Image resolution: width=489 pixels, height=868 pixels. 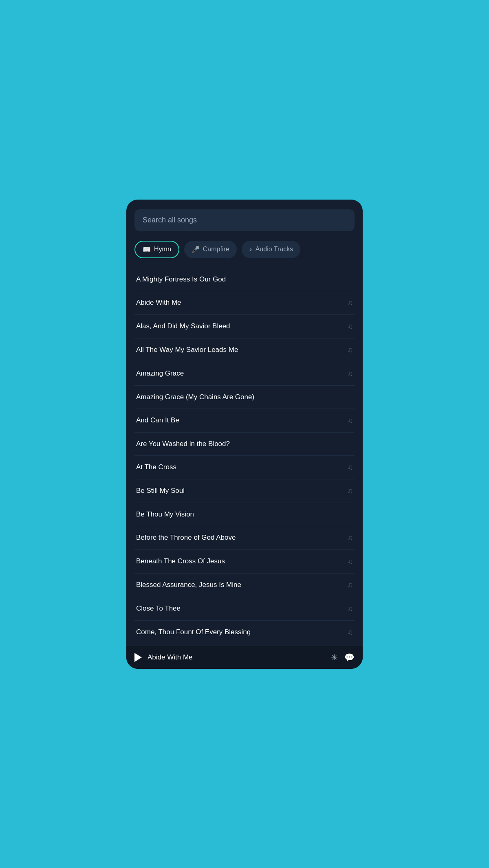 I want to click on song-title: Be Still My Soul, so click(x=161, y=491).